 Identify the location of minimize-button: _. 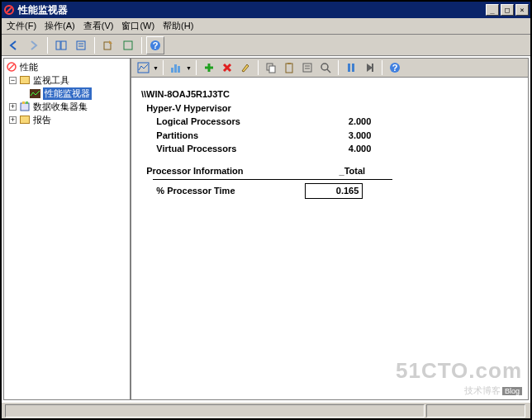
(492, 10).